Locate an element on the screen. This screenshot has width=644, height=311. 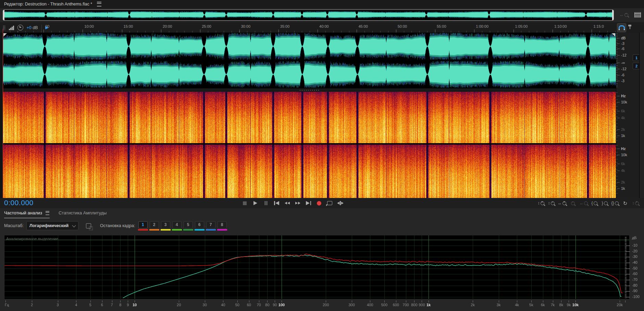
ruler-time-label: 40:00 is located at coordinates (324, 26).